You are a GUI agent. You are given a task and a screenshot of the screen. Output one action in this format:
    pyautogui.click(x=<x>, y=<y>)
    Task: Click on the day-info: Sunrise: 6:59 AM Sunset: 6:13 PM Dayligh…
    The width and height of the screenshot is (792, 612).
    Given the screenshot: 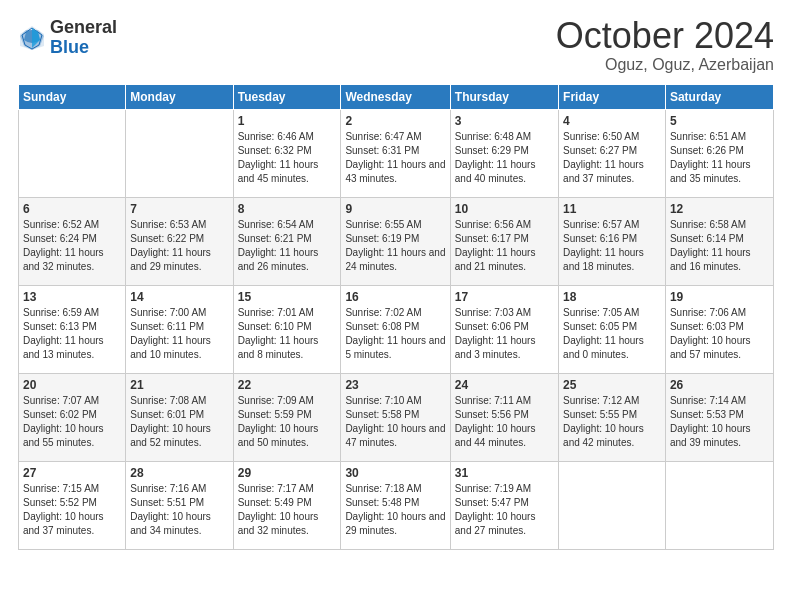 What is the action you would take?
    pyautogui.click(x=72, y=334)
    